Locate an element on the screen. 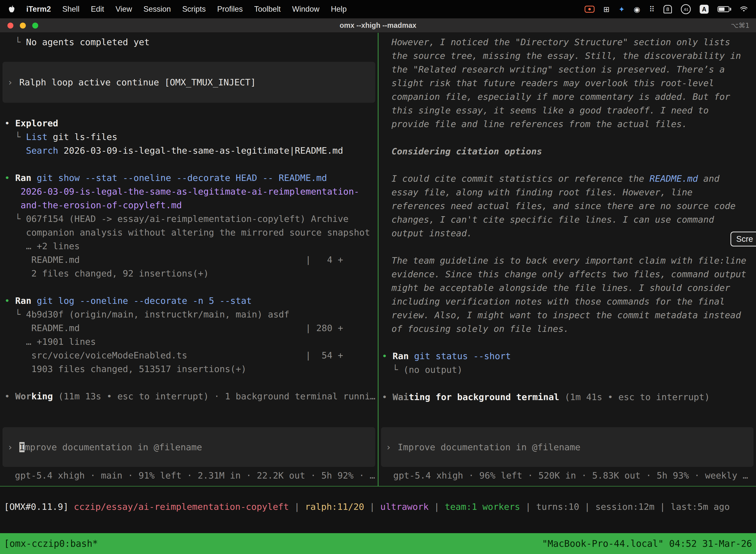  screen-edge-button: Scre is located at coordinates (743, 239).